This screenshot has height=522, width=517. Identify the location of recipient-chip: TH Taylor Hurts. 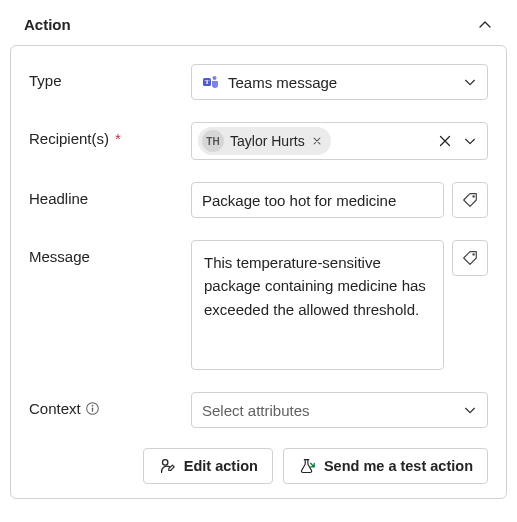
(264, 141).